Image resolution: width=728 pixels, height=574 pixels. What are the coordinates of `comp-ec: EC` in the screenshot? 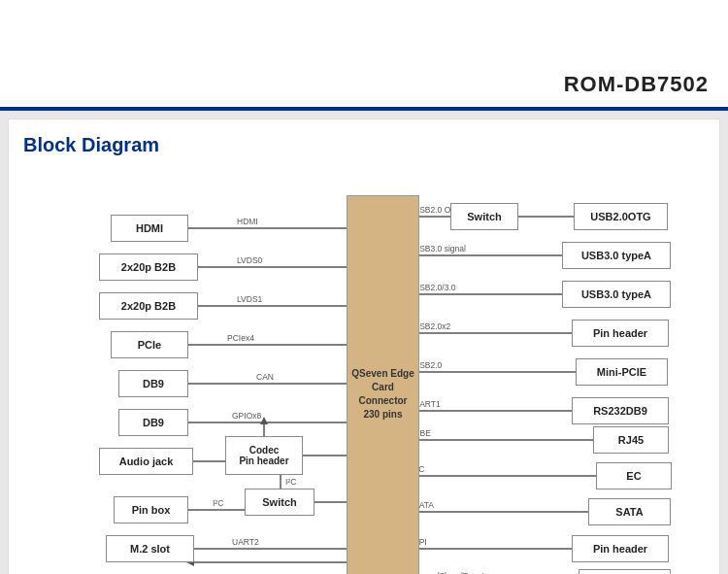 It's located at (634, 476).